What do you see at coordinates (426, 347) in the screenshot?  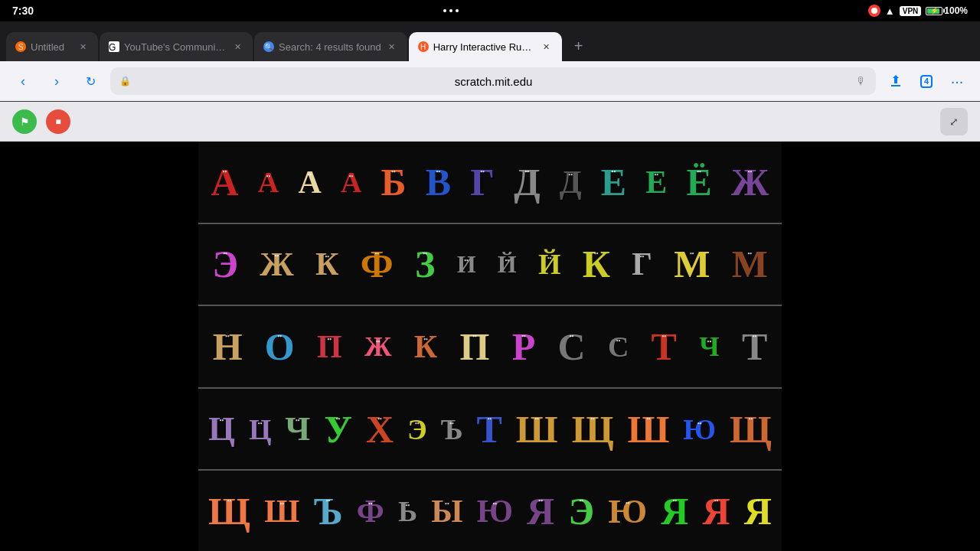 I see `char-K3: К` at bounding box center [426, 347].